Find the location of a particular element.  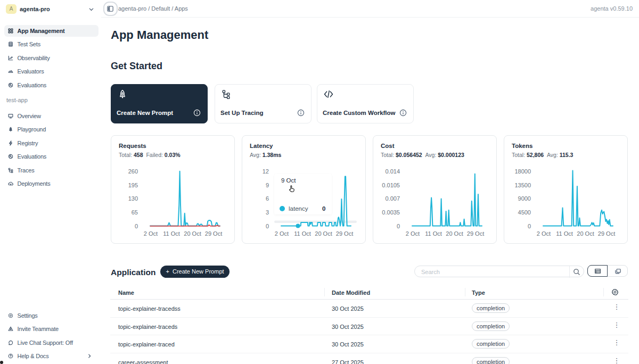

svg-text: 195 is located at coordinates (133, 185).